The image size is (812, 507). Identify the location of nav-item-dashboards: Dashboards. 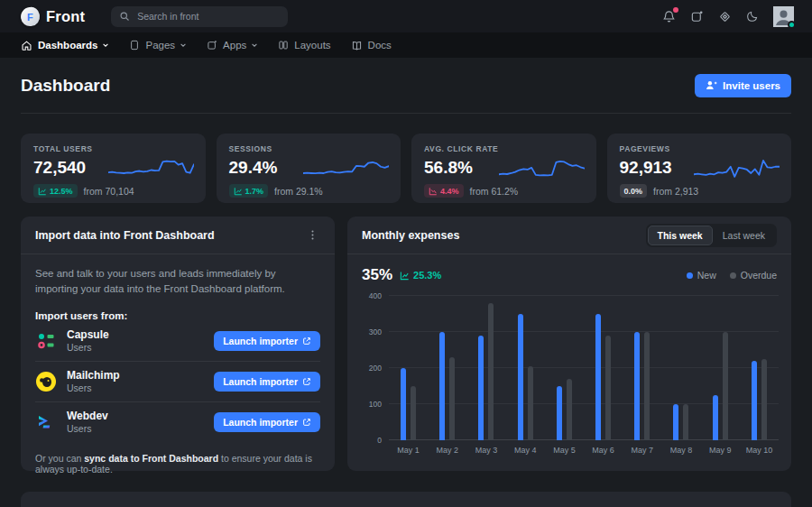
(65, 45).